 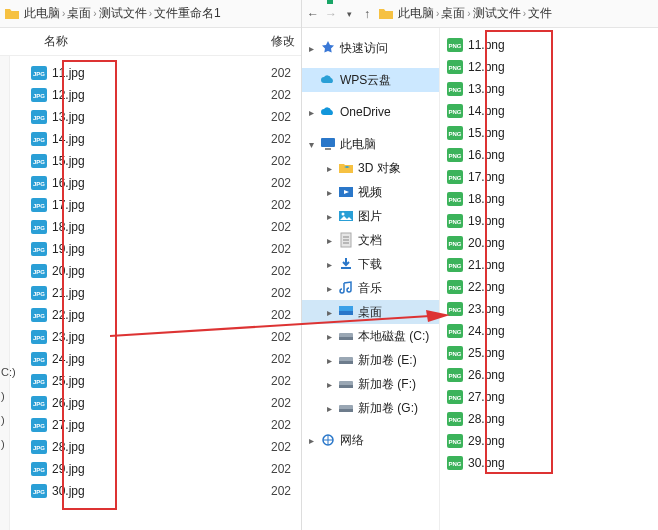 What do you see at coordinates (549, 441) in the screenshot?
I see `file-row: 29.png` at bounding box center [549, 441].